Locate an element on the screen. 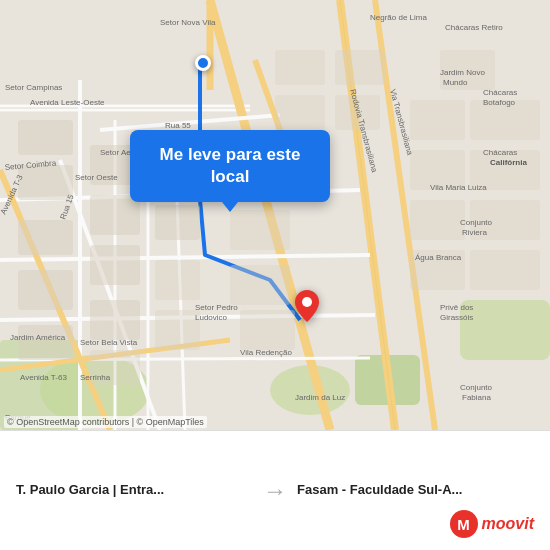  svg-text: Mundo is located at coordinates (456, 82).